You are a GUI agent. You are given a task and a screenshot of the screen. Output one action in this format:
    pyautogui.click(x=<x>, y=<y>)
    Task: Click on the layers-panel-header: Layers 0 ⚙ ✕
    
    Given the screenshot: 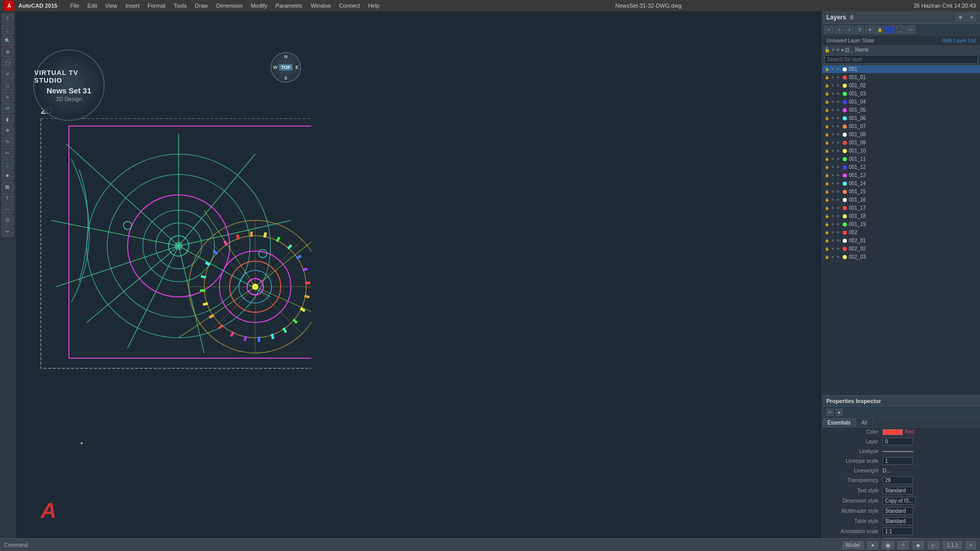 What is the action you would take?
    pyautogui.click(x=901, y=17)
    